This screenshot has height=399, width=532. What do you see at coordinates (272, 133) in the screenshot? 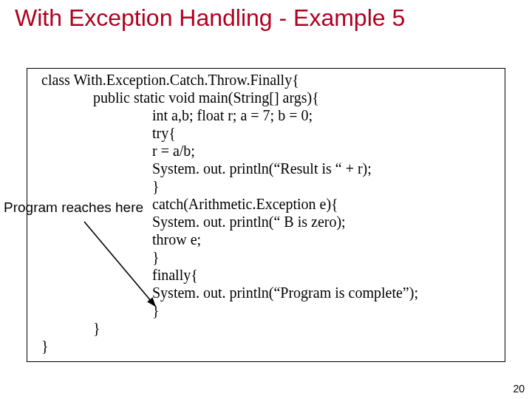
I see `code-line: try{` at bounding box center [272, 133].